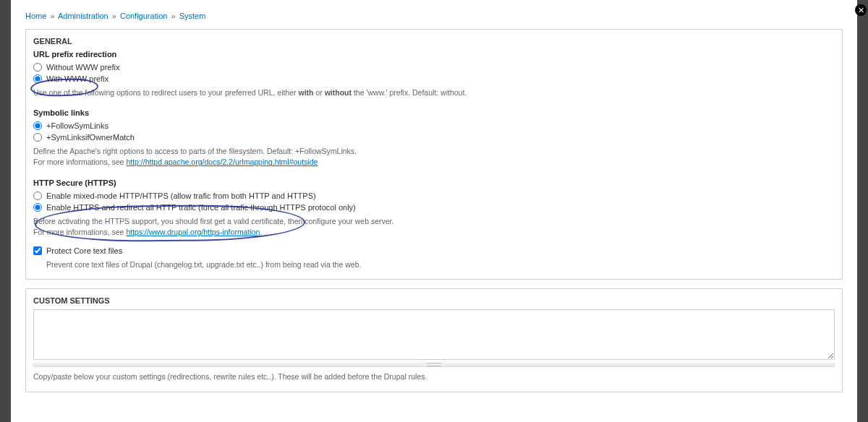  Describe the element at coordinates (434, 196) in the screenshot. I see `radio-https-mixed: Enable mixed-mode HTTP/HTTPS (allow traf…` at that location.